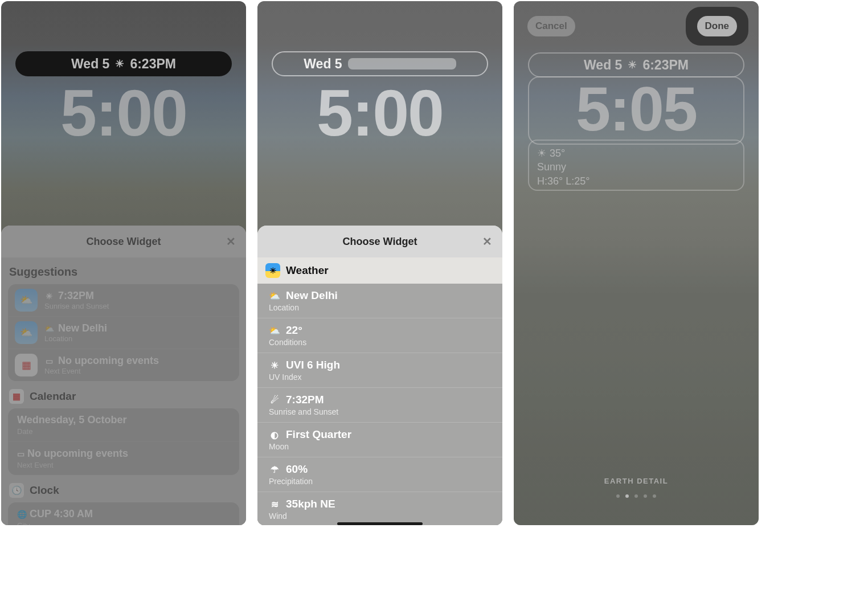 This screenshot has height=614, width=868. Describe the element at coordinates (636, 167) in the screenshot. I see `weather-cond: Sunny` at that location.